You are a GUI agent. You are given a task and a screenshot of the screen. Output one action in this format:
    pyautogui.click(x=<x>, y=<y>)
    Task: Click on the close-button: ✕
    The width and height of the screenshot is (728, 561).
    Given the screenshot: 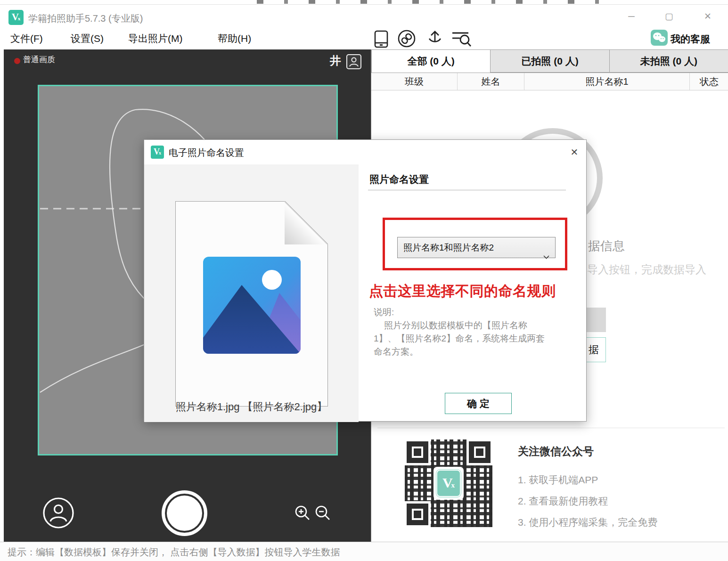 What is the action you would take?
    pyautogui.click(x=708, y=16)
    